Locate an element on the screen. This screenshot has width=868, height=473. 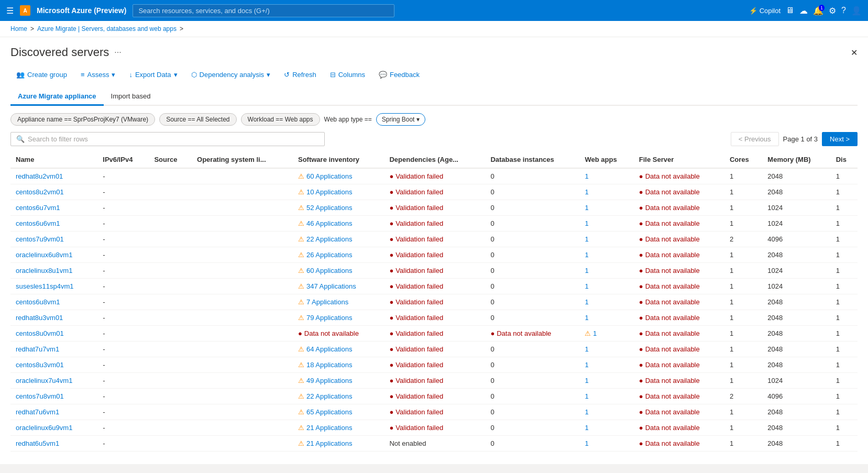
software-inv-link: 26 Applications is located at coordinates (329, 255).